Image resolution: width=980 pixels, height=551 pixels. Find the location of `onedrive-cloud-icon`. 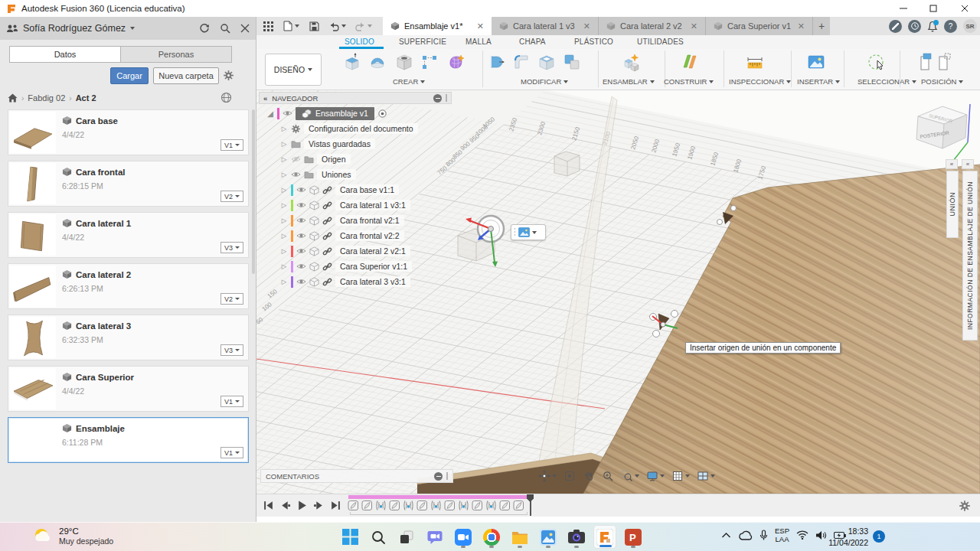

onedrive-cloud-icon is located at coordinates (746, 536).